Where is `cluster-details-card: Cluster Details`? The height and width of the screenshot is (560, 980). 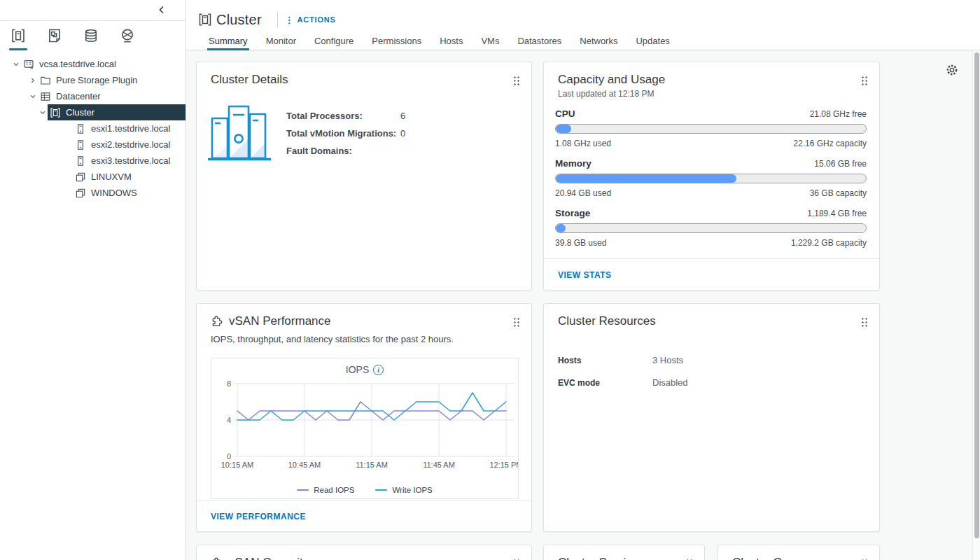 cluster-details-card: Cluster Details is located at coordinates (364, 176).